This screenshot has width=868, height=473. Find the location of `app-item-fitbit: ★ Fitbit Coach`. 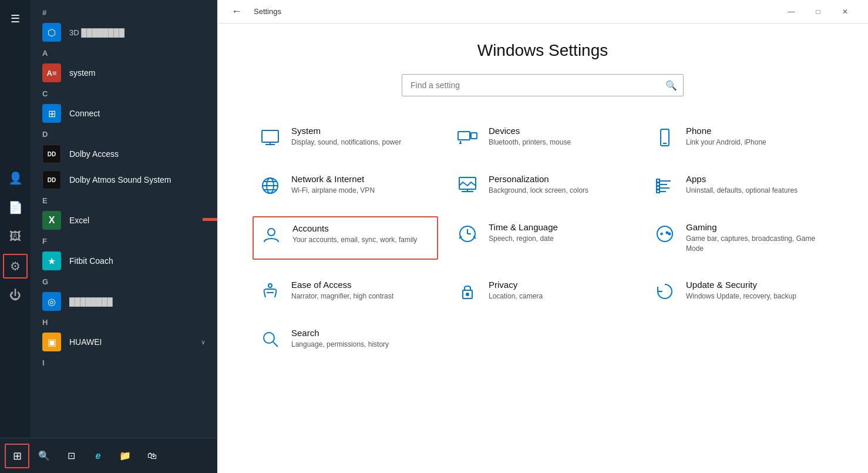

app-item-fitbit: ★ Fitbit Coach is located at coordinates (124, 261).